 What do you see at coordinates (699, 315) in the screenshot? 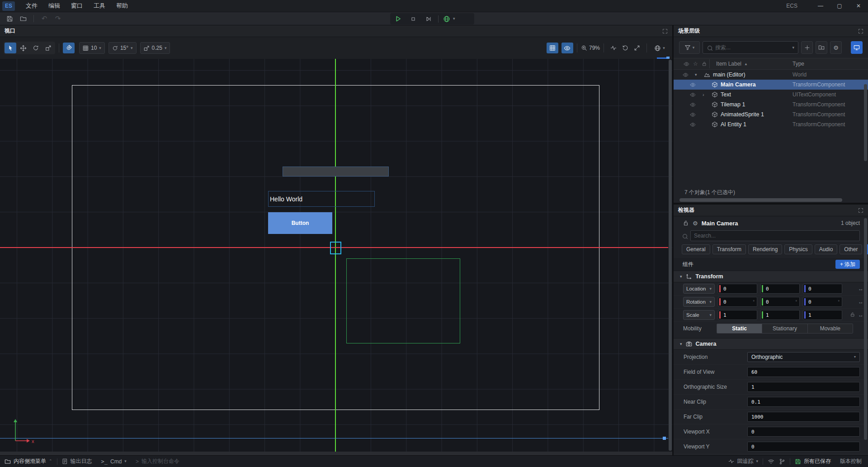
I see `scale-dropdown: Scale ▾` at bounding box center [699, 315].